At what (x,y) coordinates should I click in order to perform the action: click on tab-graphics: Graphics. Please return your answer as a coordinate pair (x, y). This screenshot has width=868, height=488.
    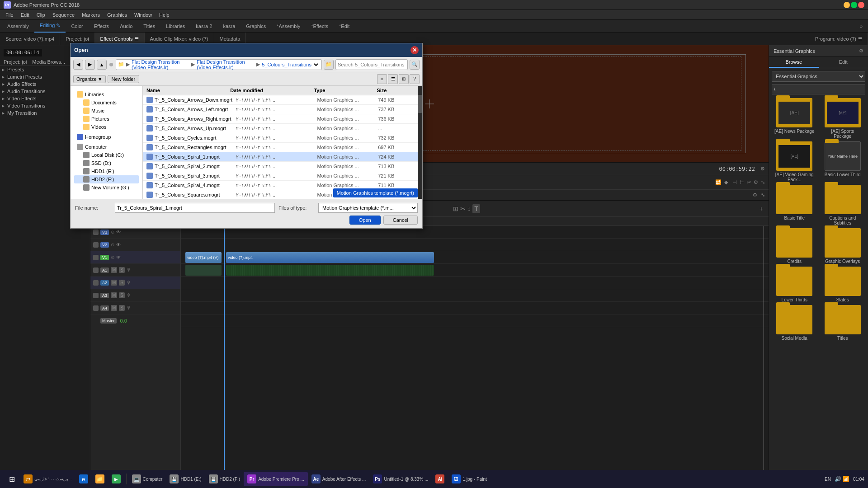
    Looking at the image, I should click on (256, 26).